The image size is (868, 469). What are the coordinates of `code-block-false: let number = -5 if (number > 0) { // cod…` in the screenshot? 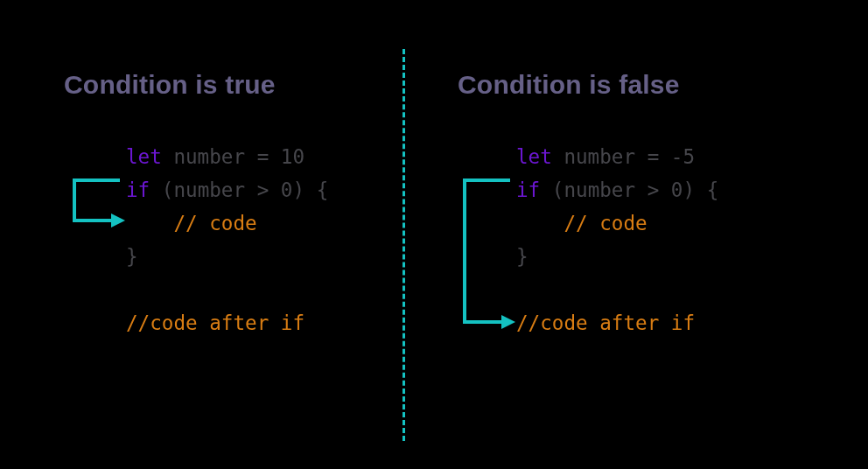 It's located at (618, 240).